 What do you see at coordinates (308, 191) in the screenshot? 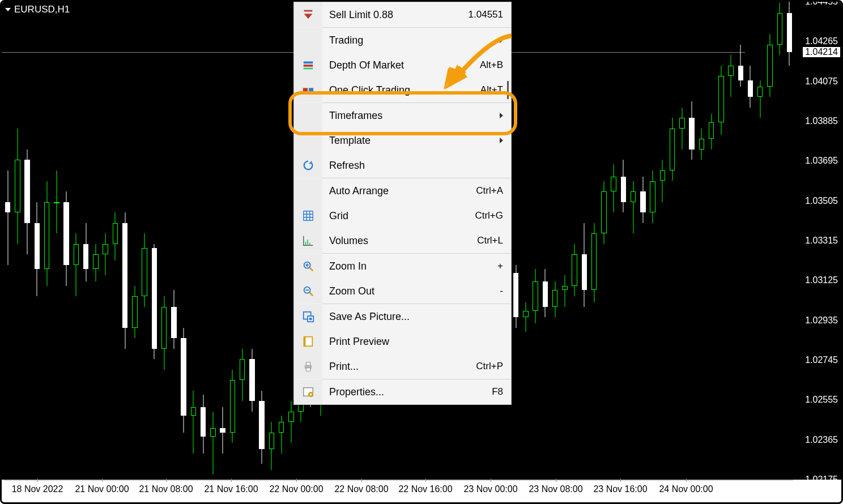
I see `menu-icon-empty` at bounding box center [308, 191].